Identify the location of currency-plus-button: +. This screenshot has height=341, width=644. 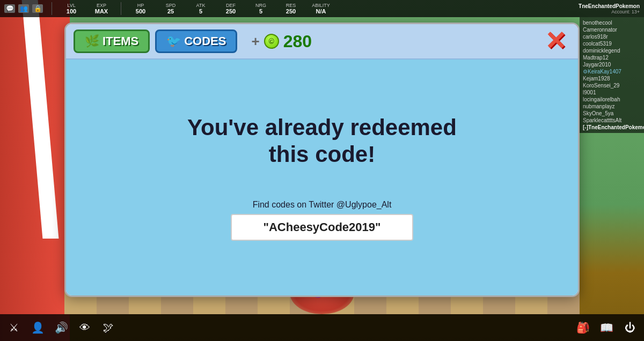
(255, 42).